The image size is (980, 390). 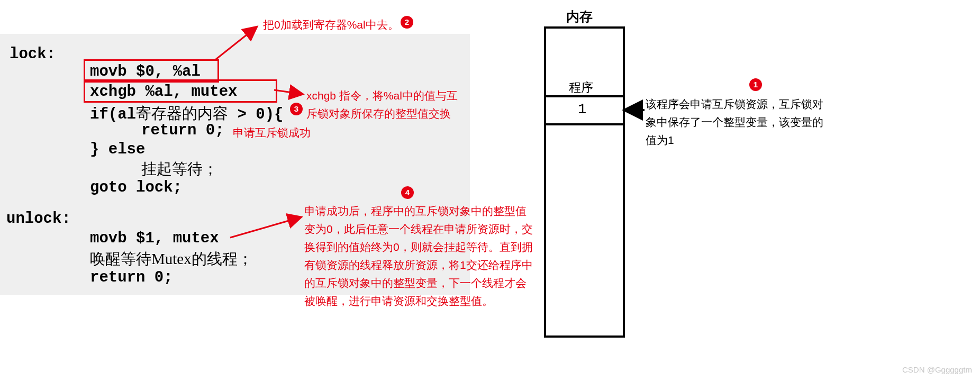 What do you see at coordinates (415, 211) in the screenshot?
I see `annotation-4-1: 申请成功后，程序中的互斥锁对象中的整型值` at bounding box center [415, 211].